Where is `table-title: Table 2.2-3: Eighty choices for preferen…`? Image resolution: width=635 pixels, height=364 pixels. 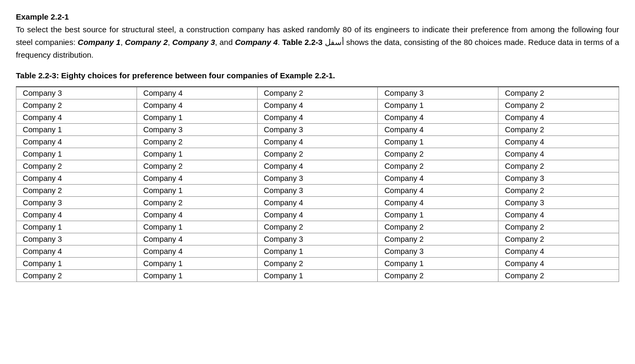 table-title: Table 2.2-3: Eighty choices for preferen… is located at coordinates (318, 76).